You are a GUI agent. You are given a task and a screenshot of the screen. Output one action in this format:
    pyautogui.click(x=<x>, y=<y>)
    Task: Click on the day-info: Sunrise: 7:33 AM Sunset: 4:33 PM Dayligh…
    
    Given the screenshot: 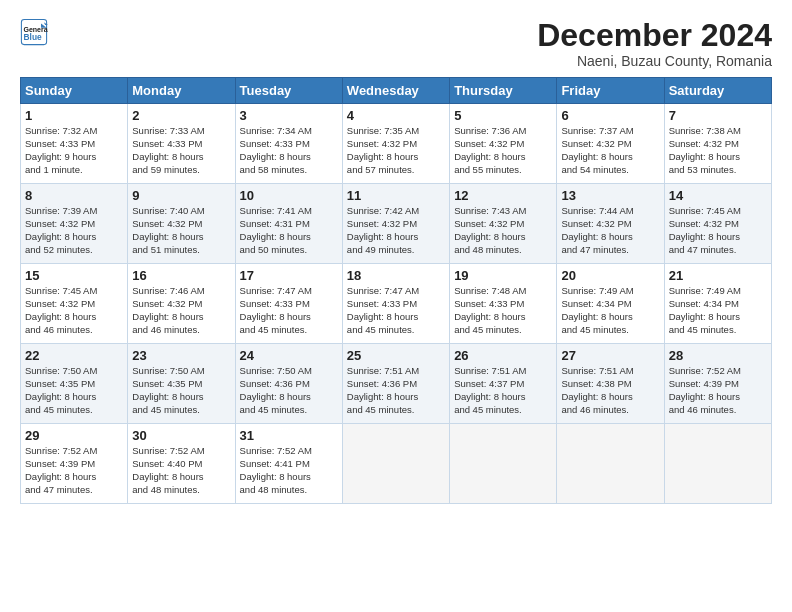 What is the action you would take?
    pyautogui.click(x=181, y=150)
    